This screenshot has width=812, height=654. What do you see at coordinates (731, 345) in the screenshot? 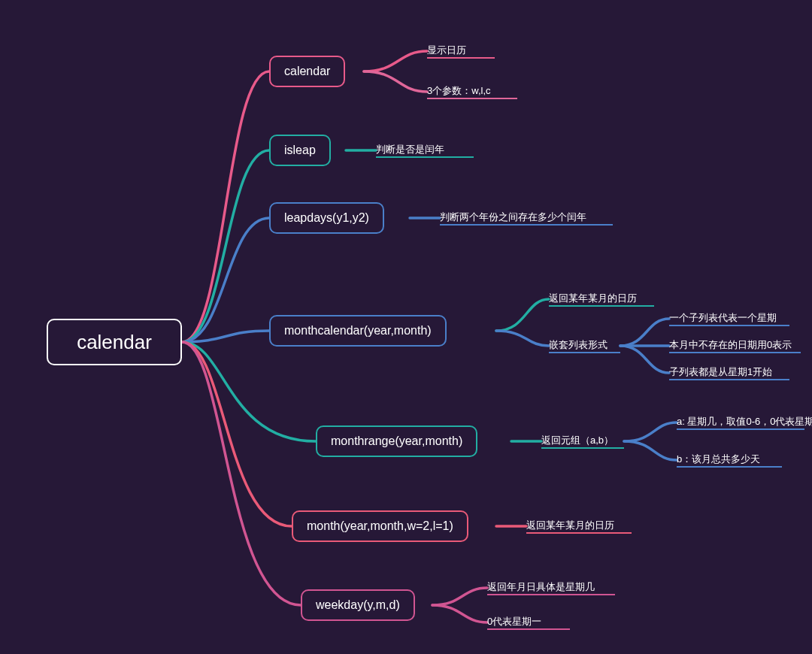
I see `leaf-mc-n2: 本月中不存在的日期用0表示` at bounding box center [731, 345].